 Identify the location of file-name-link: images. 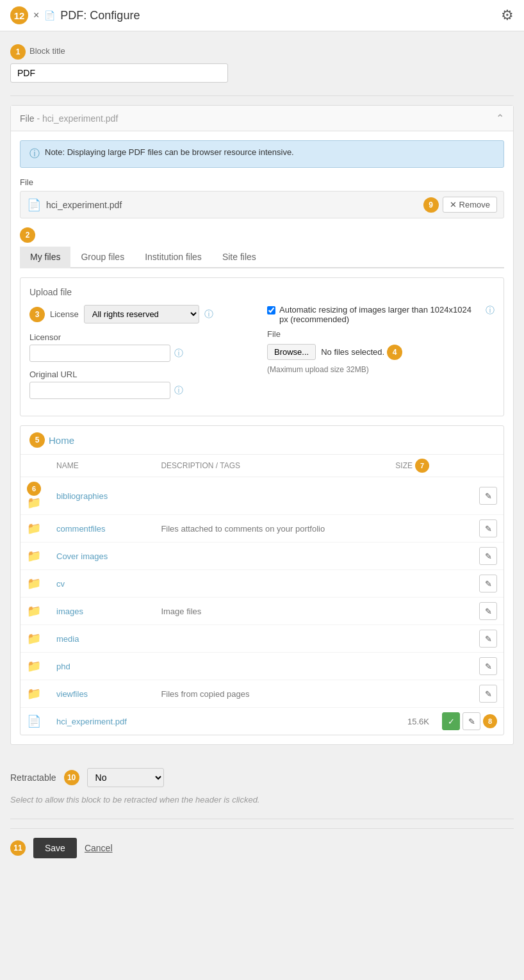
(70, 611).